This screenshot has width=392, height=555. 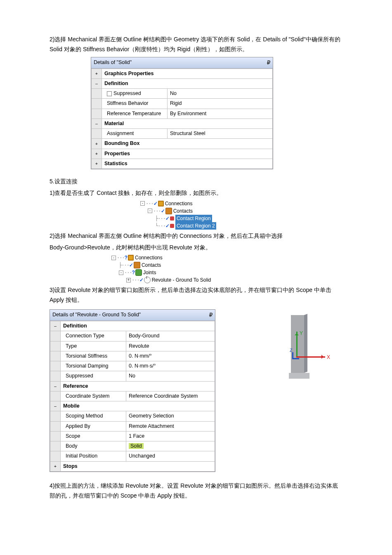 I want to click on row-value: Rigid, so click(x=220, y=104).